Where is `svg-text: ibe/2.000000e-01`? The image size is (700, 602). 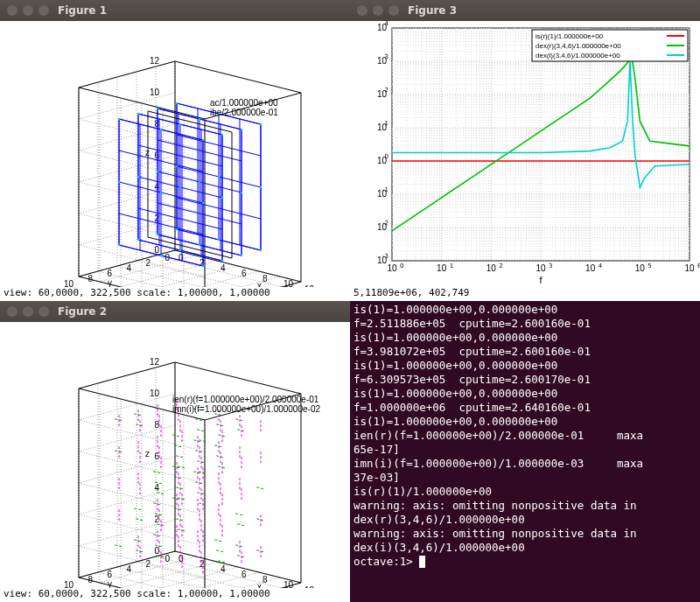 svg-text: ibe/2.000000e-01 is located at coordinates (244, 112).